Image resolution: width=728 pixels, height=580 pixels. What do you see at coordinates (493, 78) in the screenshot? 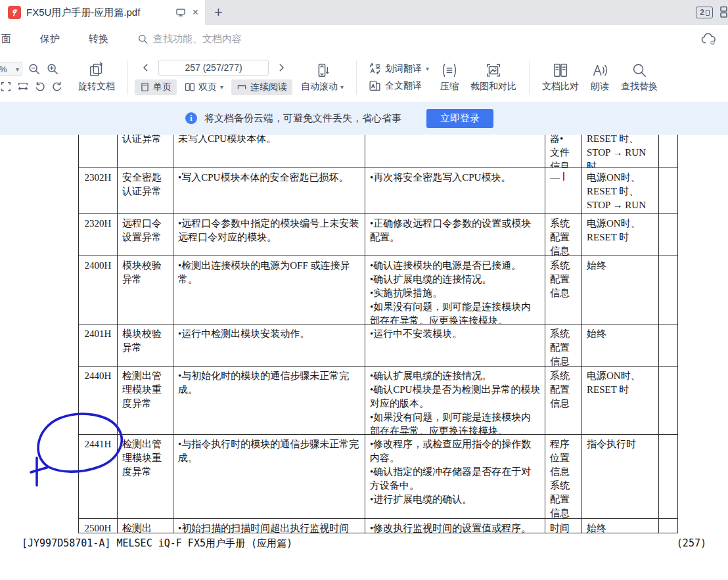
I see `screenshot-compare-button: 截图和对比` at bounding box center [493, 78].